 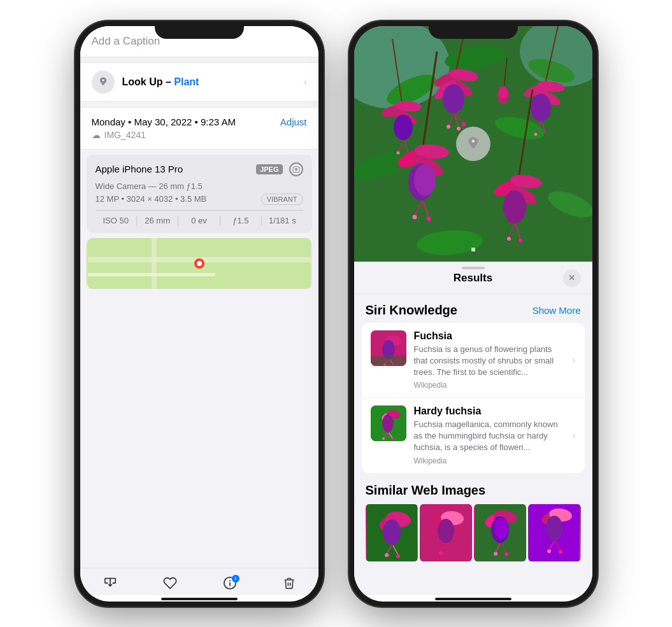 What do you see at coordinates (199, 199) in the screenshot?
I see `device-specs: 12 MP • 3024 × 4032 • 3.5 MB VIBRANT` at bounding box center [199, 199].